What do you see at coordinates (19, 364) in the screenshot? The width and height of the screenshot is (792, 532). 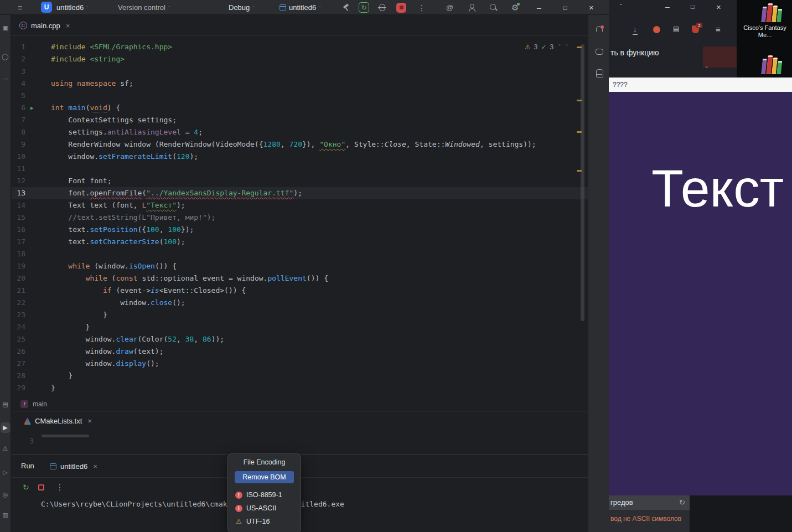 I see `line-number: 27` at bounding box center [19, 364].